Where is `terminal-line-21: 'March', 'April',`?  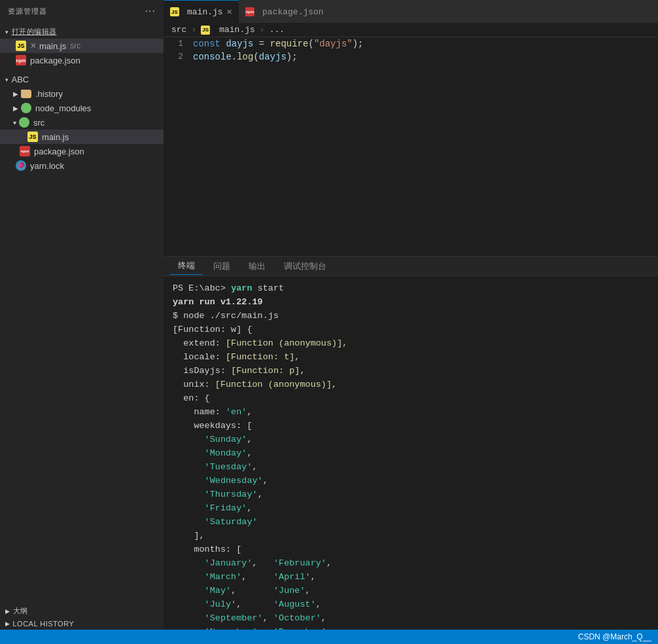
terminal-line-21: 'March', 'April', is located at coordinates (411, 577).